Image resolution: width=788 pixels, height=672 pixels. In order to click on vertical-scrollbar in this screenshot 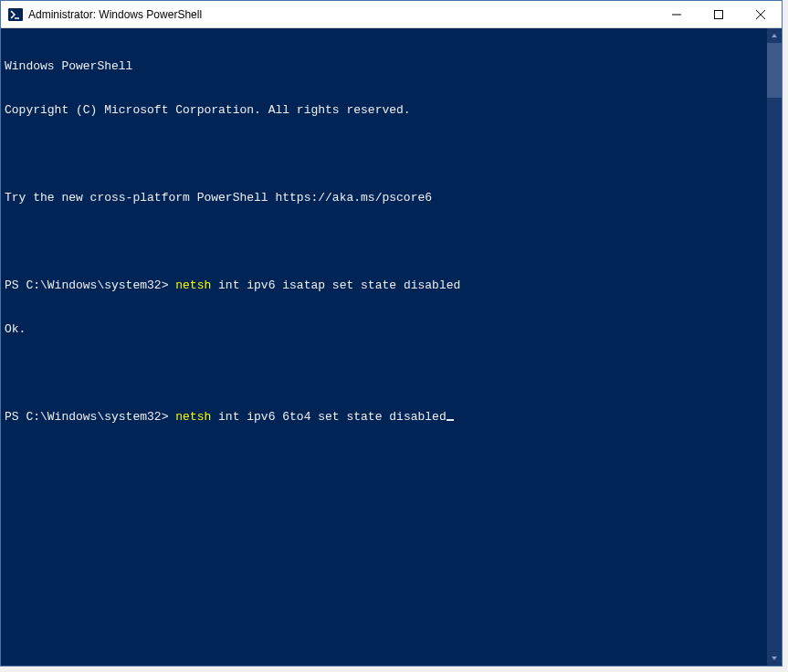, I will do `click(774, 347)`.